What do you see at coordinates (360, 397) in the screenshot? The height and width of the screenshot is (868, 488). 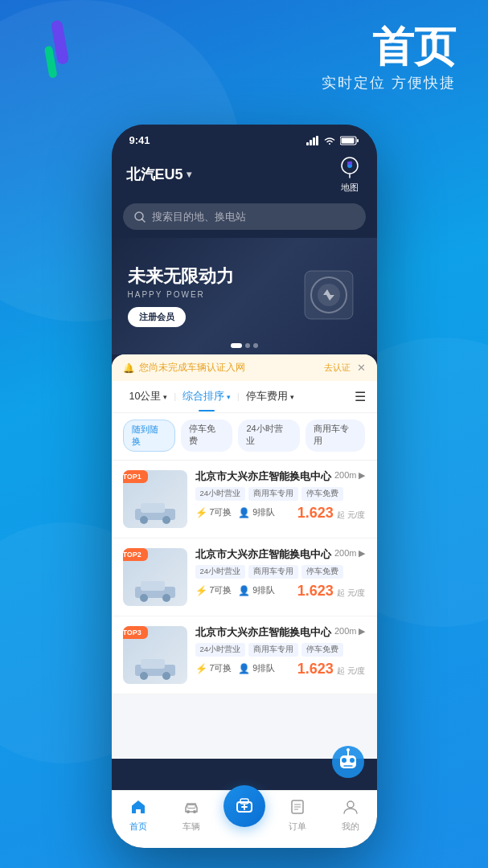 I see `menu-icon: ☰` at bounding box center [360, 397].